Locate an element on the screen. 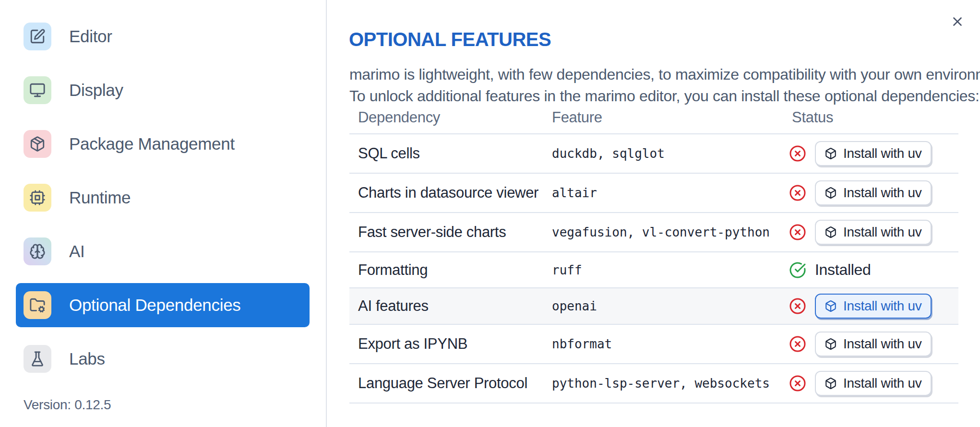 The height and width of the screenshot is (427, 980). dependency-name: Language Server Protocol is located at coordinates (446, 383).